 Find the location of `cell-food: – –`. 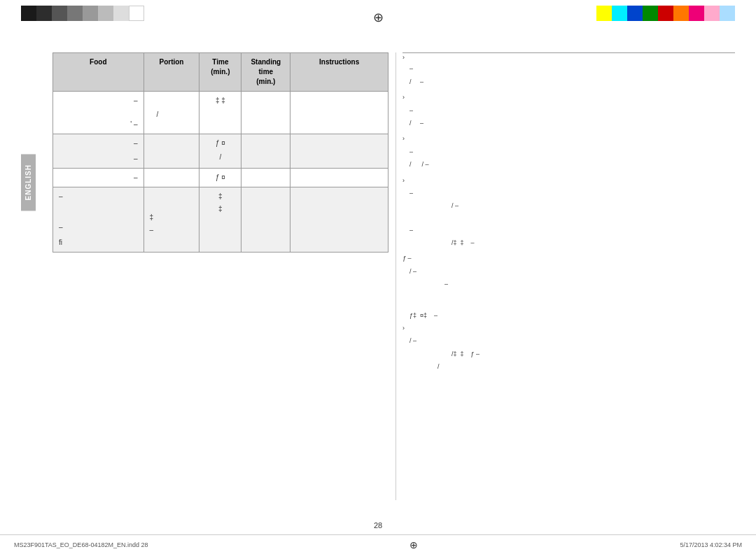

cell-food: – – is located at coordinates (99, 151).